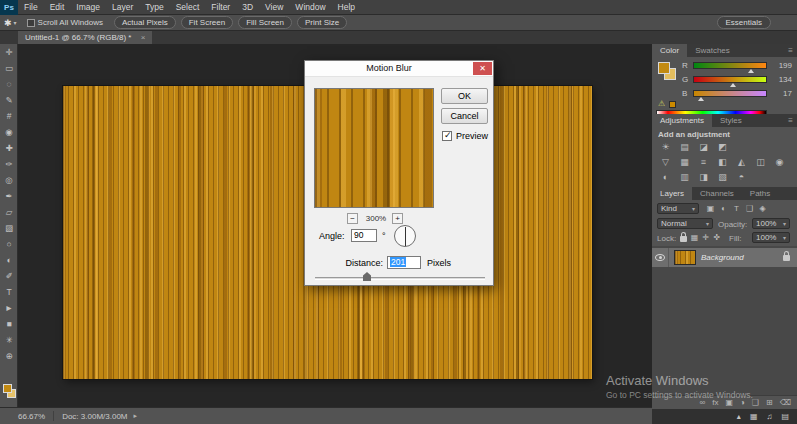 This screenshot has width=797, height=424. Describe the element at coordinates (144, 38) in the screenshot. I see `close-tab-icon: ×` at that location.